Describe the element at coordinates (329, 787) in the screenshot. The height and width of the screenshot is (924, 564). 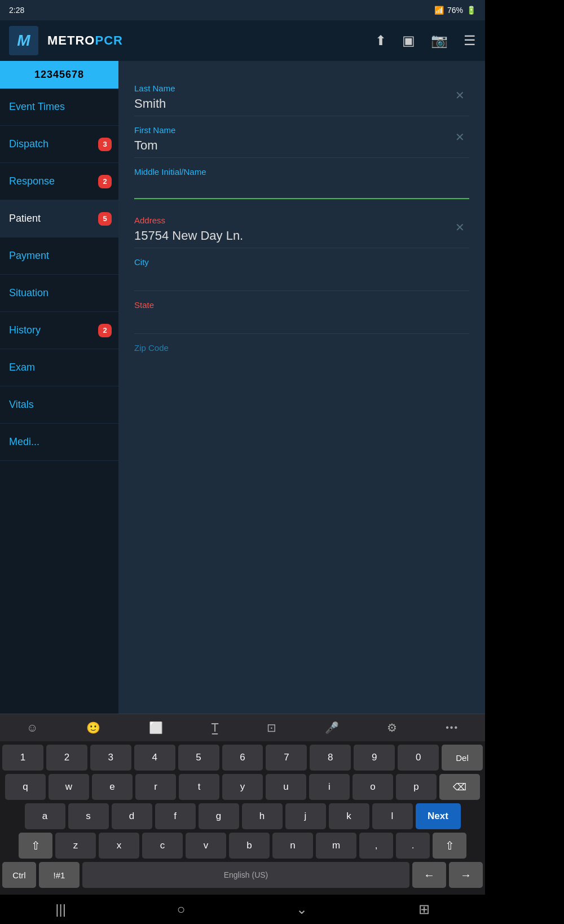
I see `key-i: i` at that location.